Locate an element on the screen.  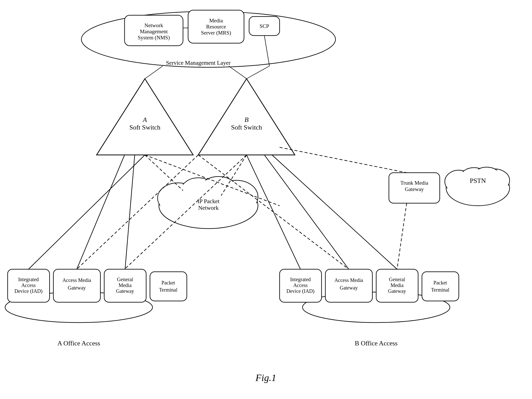
svg-text: B is located at coordinates (247, 120).